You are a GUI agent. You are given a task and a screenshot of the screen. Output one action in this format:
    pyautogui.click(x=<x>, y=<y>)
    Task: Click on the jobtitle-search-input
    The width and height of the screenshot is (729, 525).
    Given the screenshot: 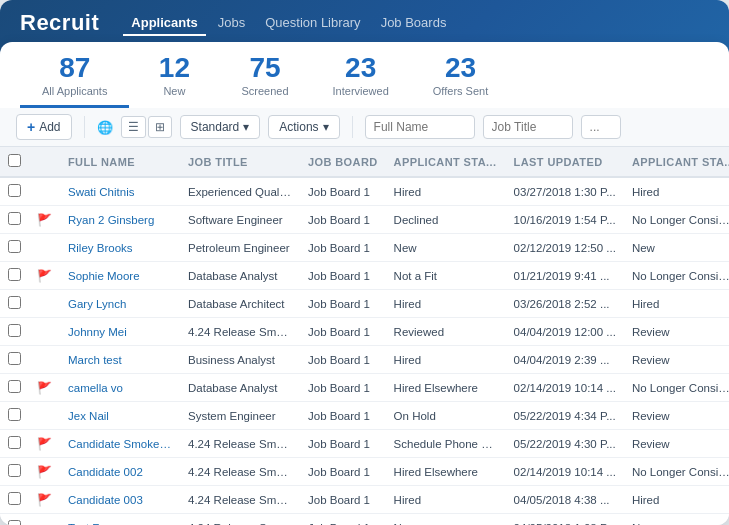 What is the action you would take?
    pyautogui.click(x=528, y=127)
    